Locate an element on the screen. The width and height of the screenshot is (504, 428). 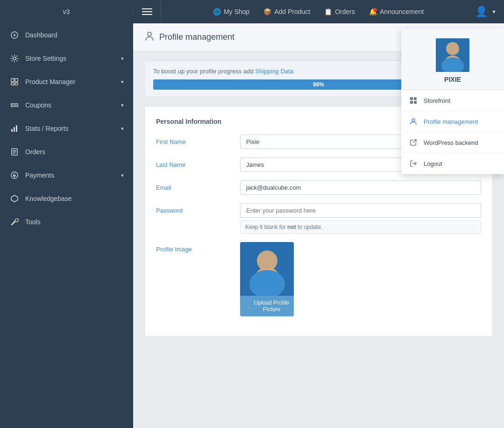
globe-icon: 🌐 is located at coordinates (217, 12).